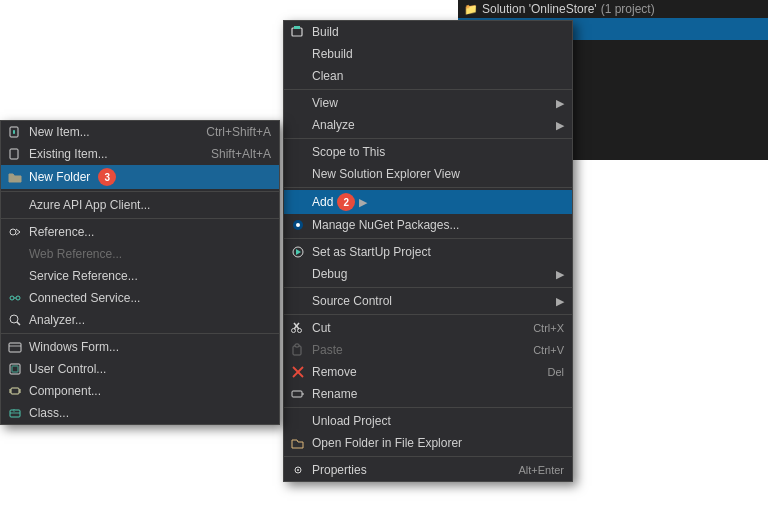 Image resolution: width=768 pixels, height=514 pixels. Describe the element at coordinates (387, 443) in the screenshot. I see `open-folder-label: Open Folder in File Explorer` at that location.